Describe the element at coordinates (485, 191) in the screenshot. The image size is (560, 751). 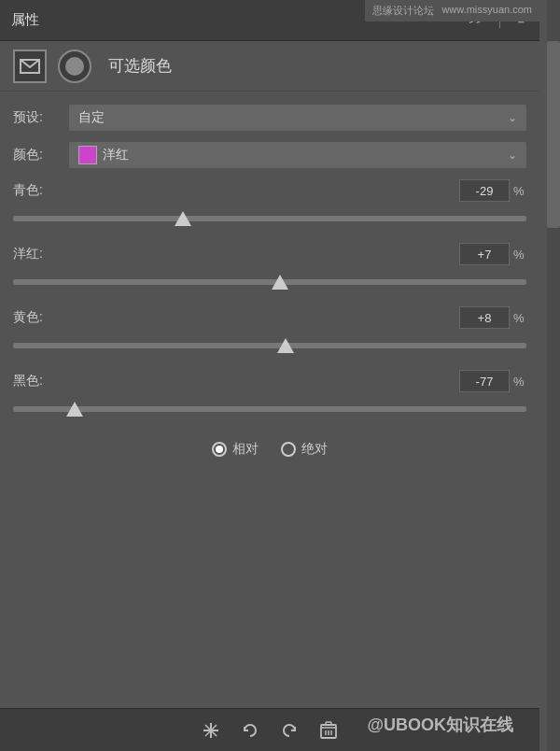
I see `cyan-value: -29` at that location.